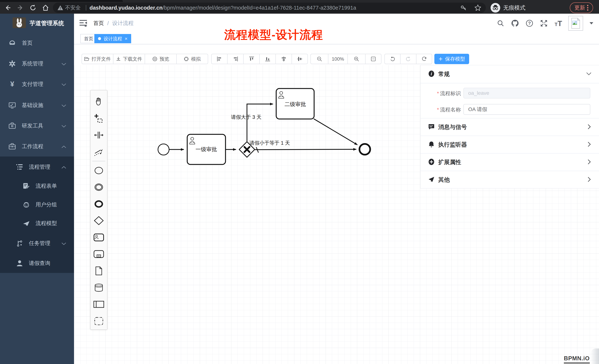  I want to click on breadcrumb-home: 首页, so click(99, 23).